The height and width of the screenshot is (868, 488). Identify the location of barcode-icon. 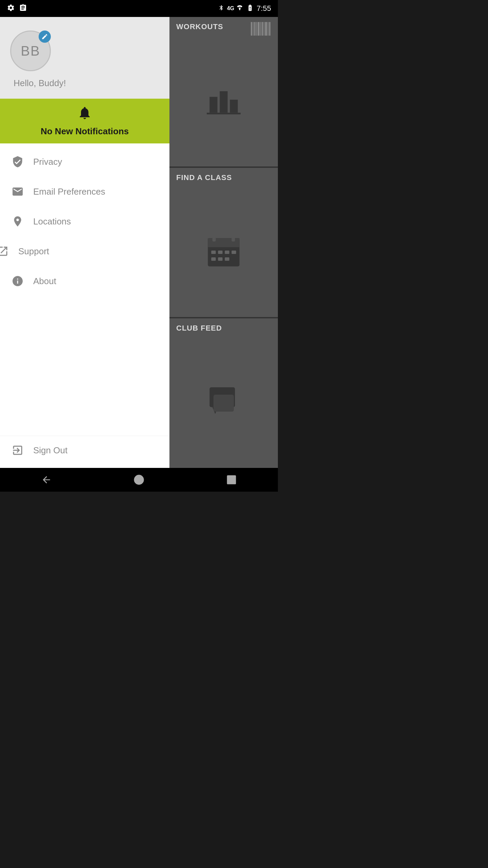
(261, 29).